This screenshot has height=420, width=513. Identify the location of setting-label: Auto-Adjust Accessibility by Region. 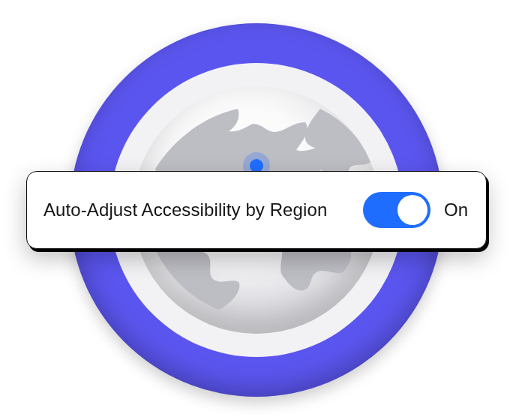
(196, 210).